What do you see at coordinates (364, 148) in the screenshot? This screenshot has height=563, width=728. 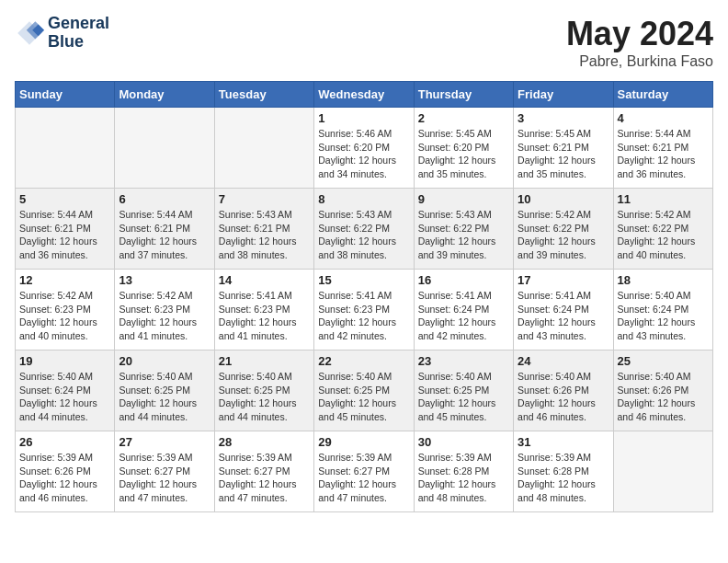 I see `calendar-week-row: 1Sunrise: 5:46 AM Sunset: 6:20 PM Daylig…` at bounding box center [364, 148].